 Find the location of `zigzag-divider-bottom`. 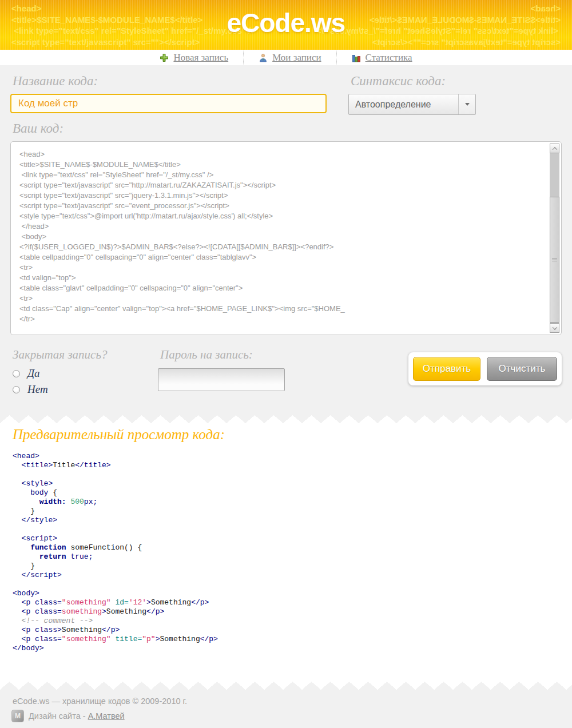

zigzag-divider-bottom is located at coordinates (286, 682).